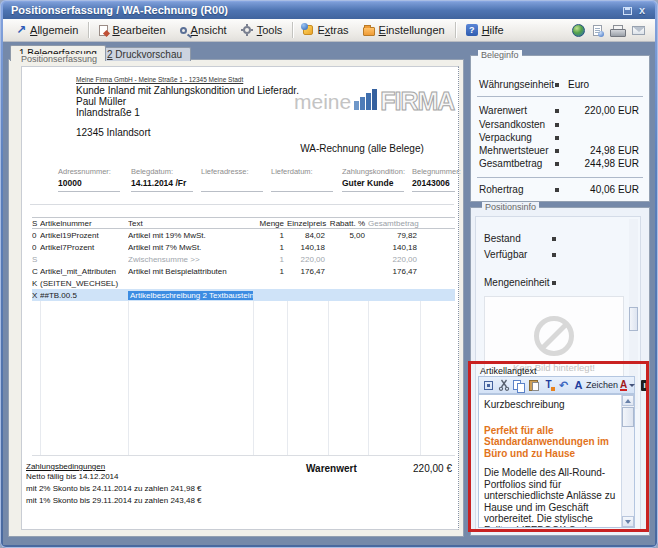 This screenshot has height=548, width=658. I want to click on table-row: 0 Artikel19Prozent Artikel mit 19% MwSt.…, so click(244, 235).